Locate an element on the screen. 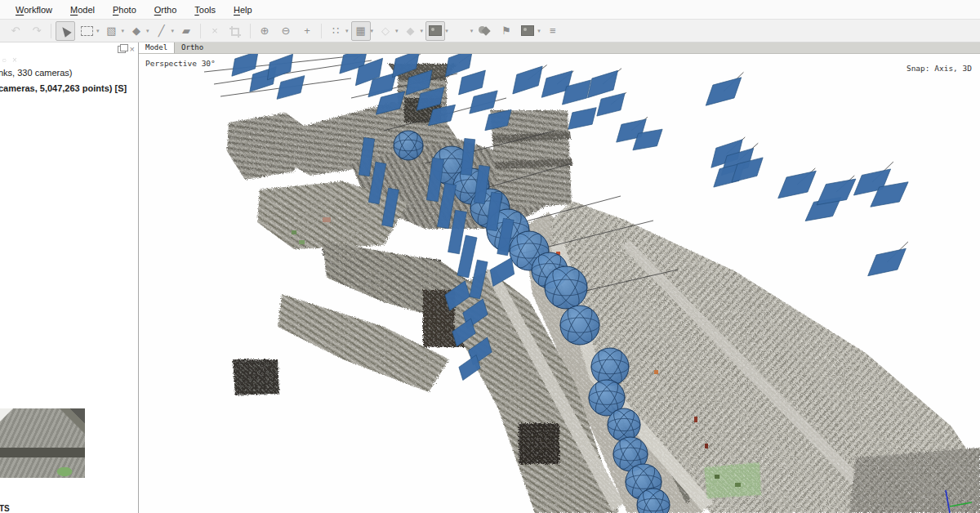 The height and width of the screenshot is (513, 980). toolbar-rotate-region-button: ◆ is located at coordinates (136, 31).